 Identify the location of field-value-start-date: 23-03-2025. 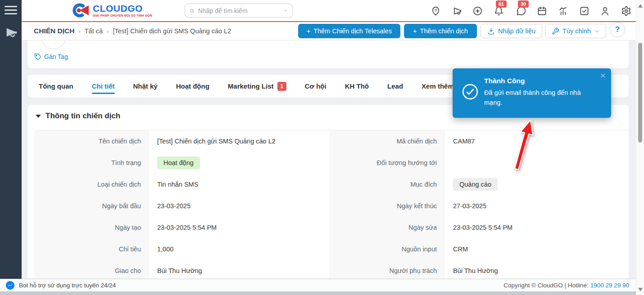
(236, 206).